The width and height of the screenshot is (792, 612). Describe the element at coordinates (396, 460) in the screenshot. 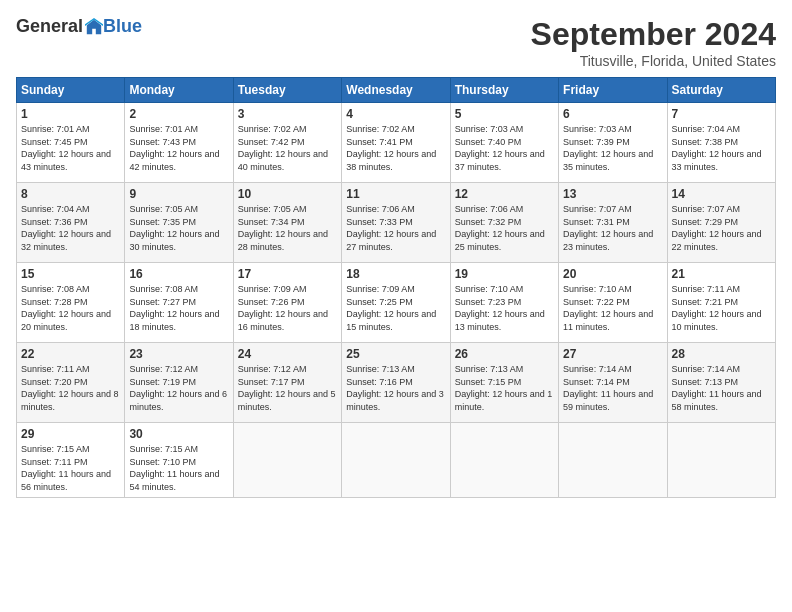

I see `calendar-week-5: 29 Sunrise: 7:15 AMSunset: 7:11 PMDaylig…` at that location.